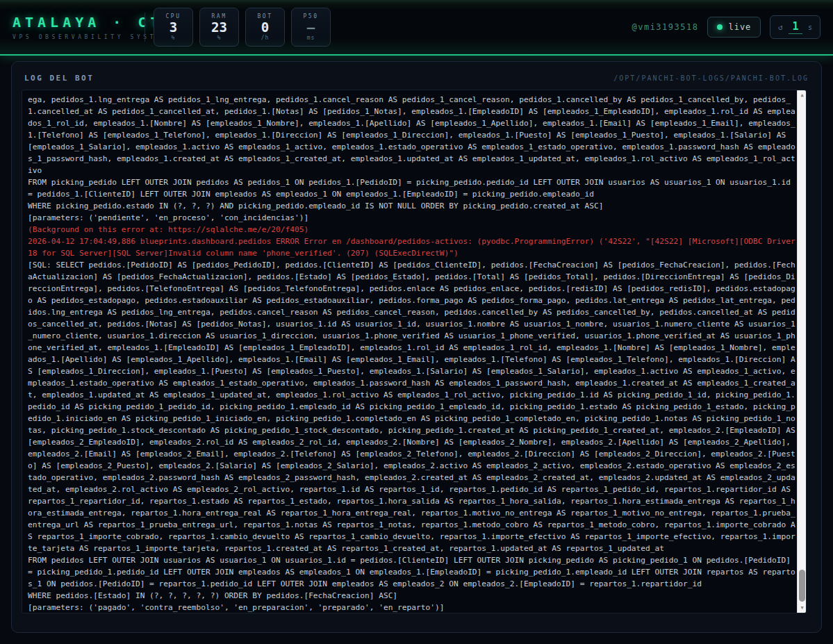 This screenshot has width=833, height=644. What do you see at coordinates (174, 27) in the screenshot?
I see `stat-card-cpu: CPU 3 %` at bounding box center [174, 27].